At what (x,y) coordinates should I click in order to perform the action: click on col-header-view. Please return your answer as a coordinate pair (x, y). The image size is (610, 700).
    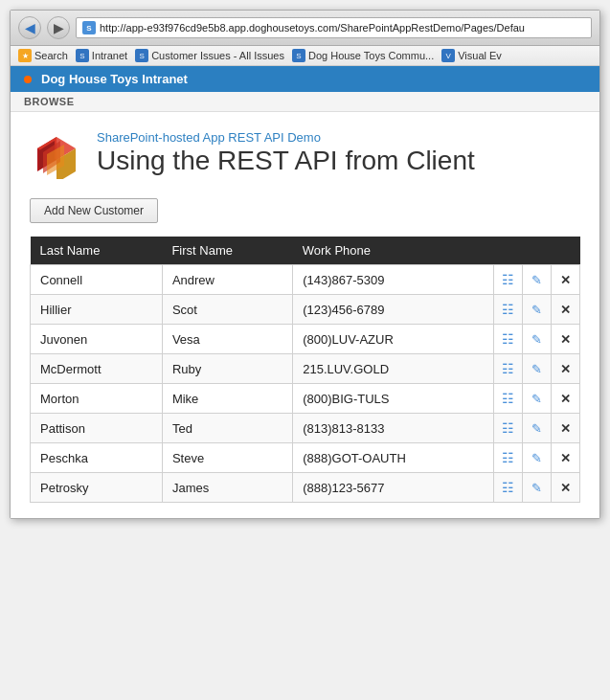
    Looking at the image, I should click on (508, 251).